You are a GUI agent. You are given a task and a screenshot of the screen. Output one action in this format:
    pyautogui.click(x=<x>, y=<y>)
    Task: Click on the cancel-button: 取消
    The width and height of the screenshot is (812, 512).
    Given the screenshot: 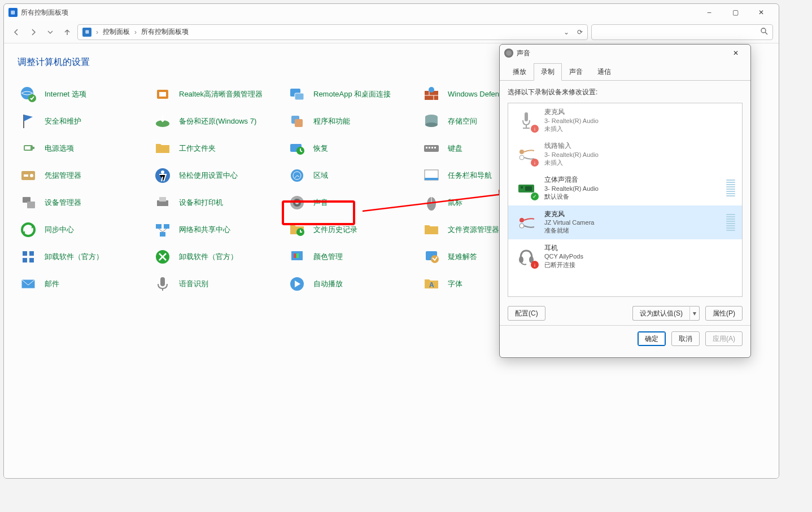 What is the action you would take?
    pyautogui.click(x=686, y=339)
    